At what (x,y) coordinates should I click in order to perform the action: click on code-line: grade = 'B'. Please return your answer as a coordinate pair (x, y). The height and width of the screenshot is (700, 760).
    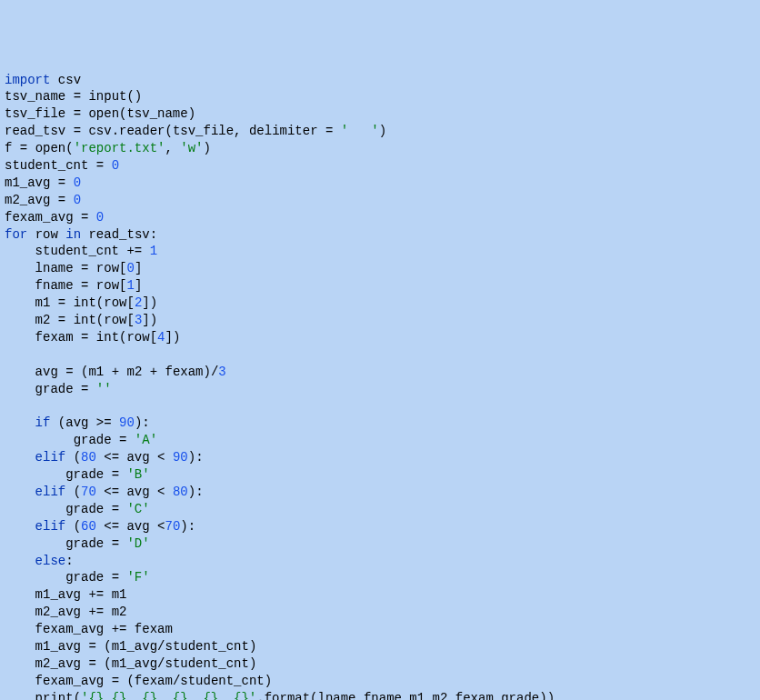
    Looking at the image, I should click on (380, 475).